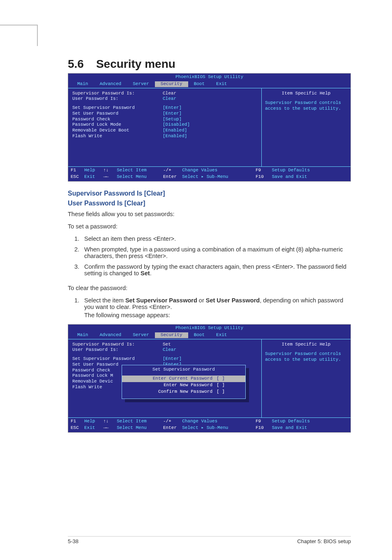  What do you see at coordinates (19, 35) in the screenshot?
I see `page-corner-mark` at bounding box center [19, 35].